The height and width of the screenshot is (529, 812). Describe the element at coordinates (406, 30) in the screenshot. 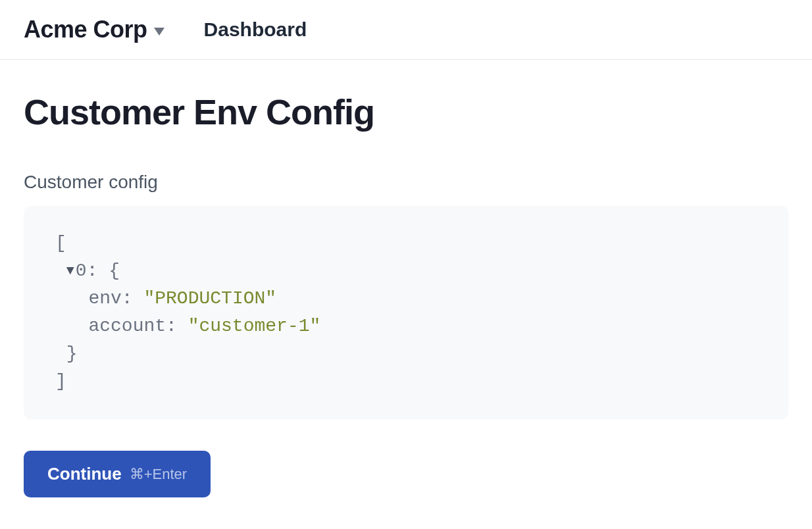

I see `app-header: Acme Corp Dashboard` at that location.